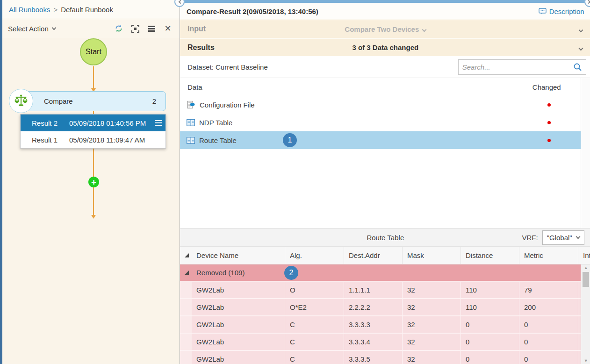 This screenshot has width=590, height=364. Describe the element at coordinates (216, 122) in the screenshot. I see `list-item-label: NDP Table` at that location.